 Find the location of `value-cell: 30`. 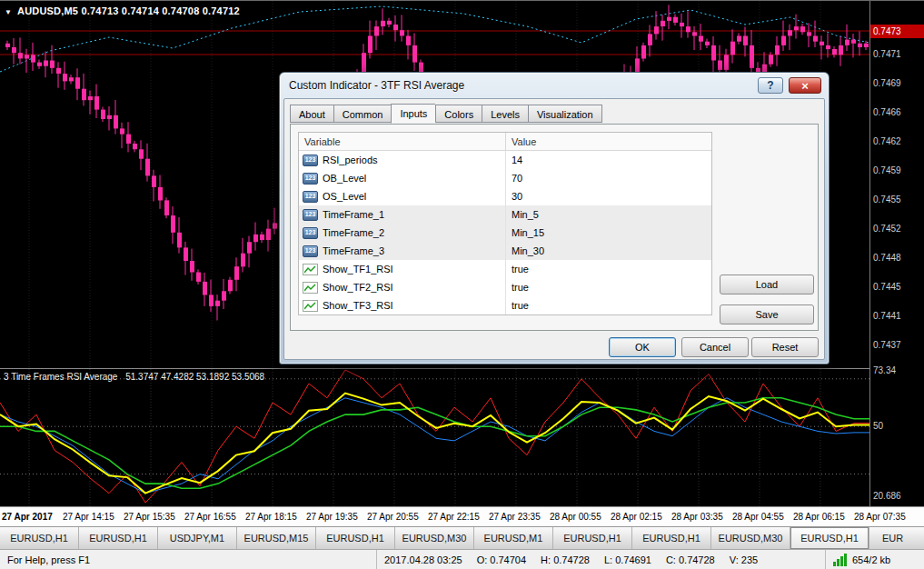

value-cell: 30 is located at coordinates (609, 196).